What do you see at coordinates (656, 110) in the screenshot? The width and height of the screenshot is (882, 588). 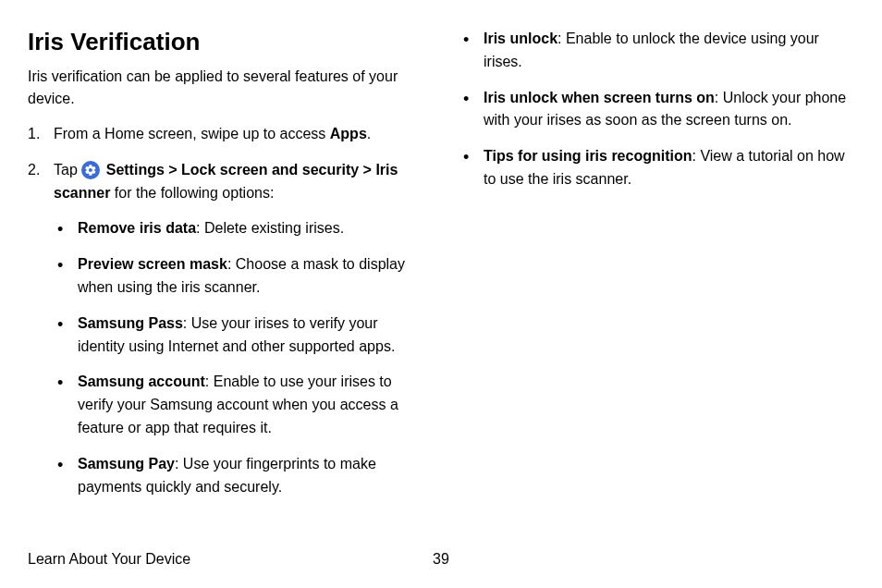 I see `list-item: Iris unlock when screen turns on: Unlock…` at bounding box center [656, 110].